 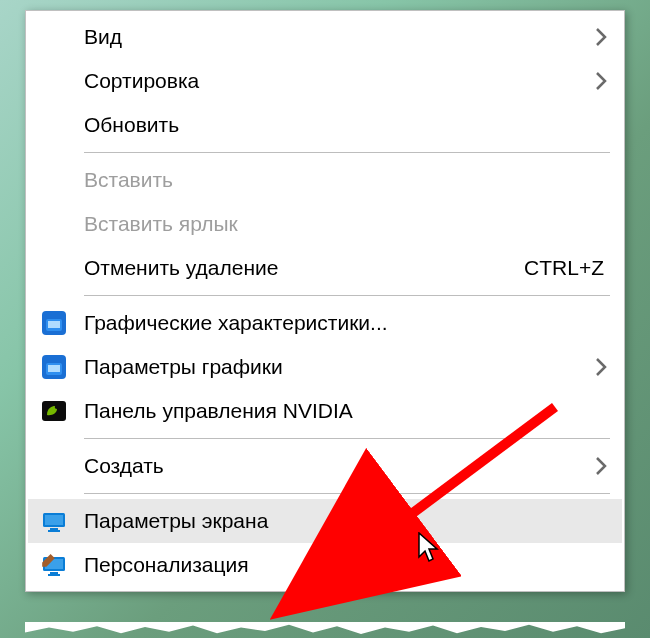 I want to click on menu-item-label: Вставить, so click(x=344, y=180).